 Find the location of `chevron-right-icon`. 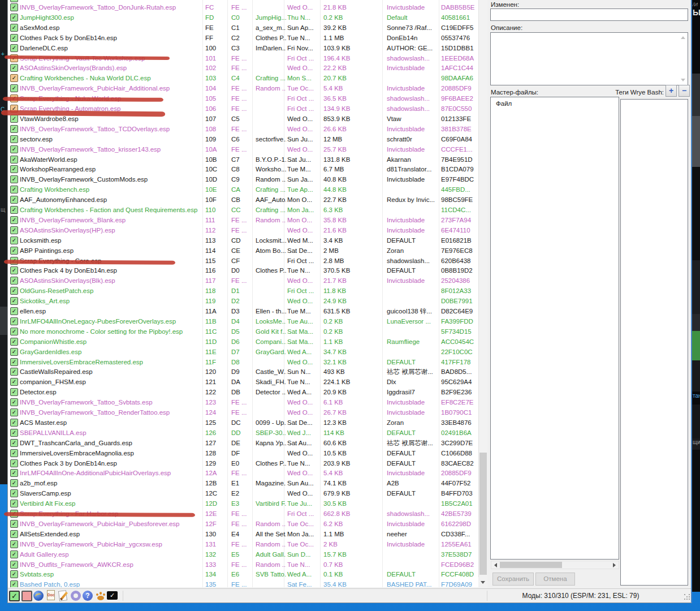

chevron-right-icon is located at coordinates (614, 565).